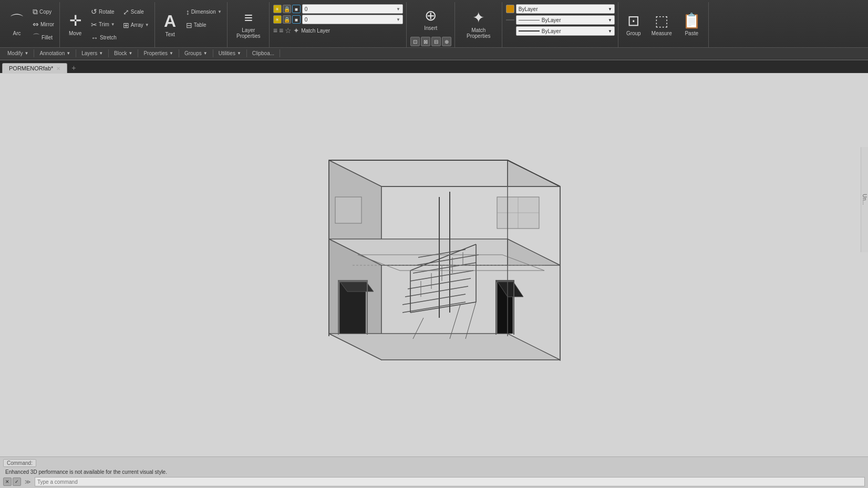 The image size is (868, 488). Describe the element at coordinates (76, 21) in the screenshot. I see `move-icon: ✛` at that location.